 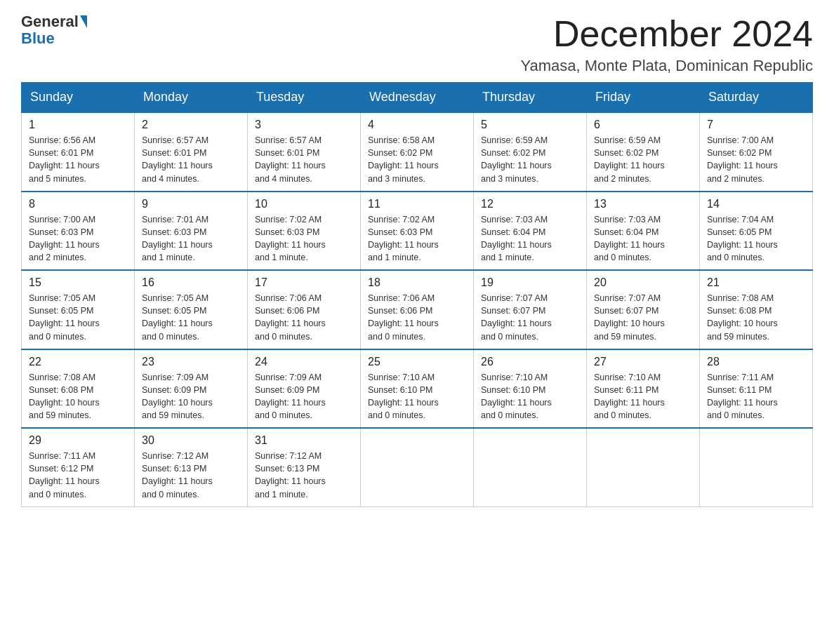 I want to click on calendar-cell: 12Sunrise: 7:03 AM Sunset: 6:04 PM Dayli…, so click(x=531, y=232).